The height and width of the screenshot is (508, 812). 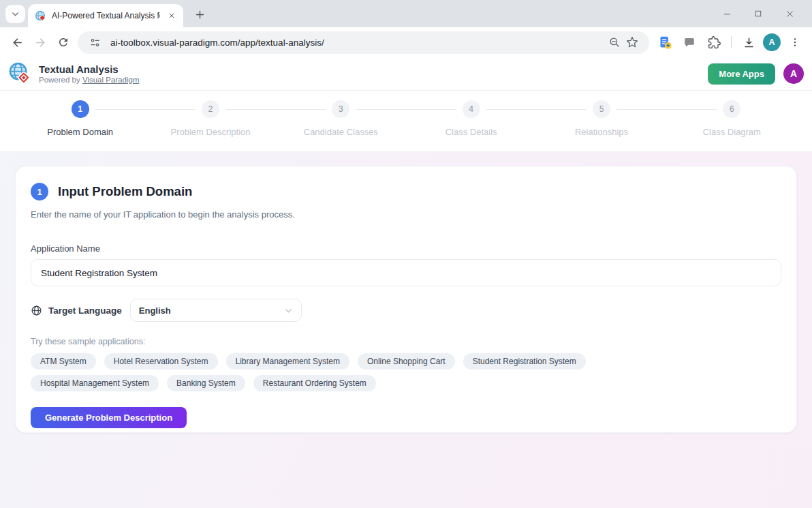 I want to click on step-candidate-classes: 3 Candidate Classes, so click(x=341, y=119).